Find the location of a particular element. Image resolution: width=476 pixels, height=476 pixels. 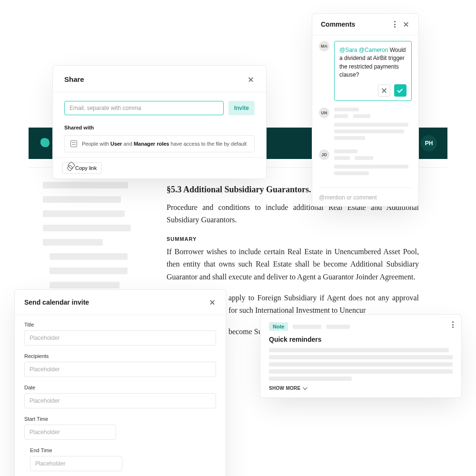

note-tag: Note is located at coordinates (278, 327).